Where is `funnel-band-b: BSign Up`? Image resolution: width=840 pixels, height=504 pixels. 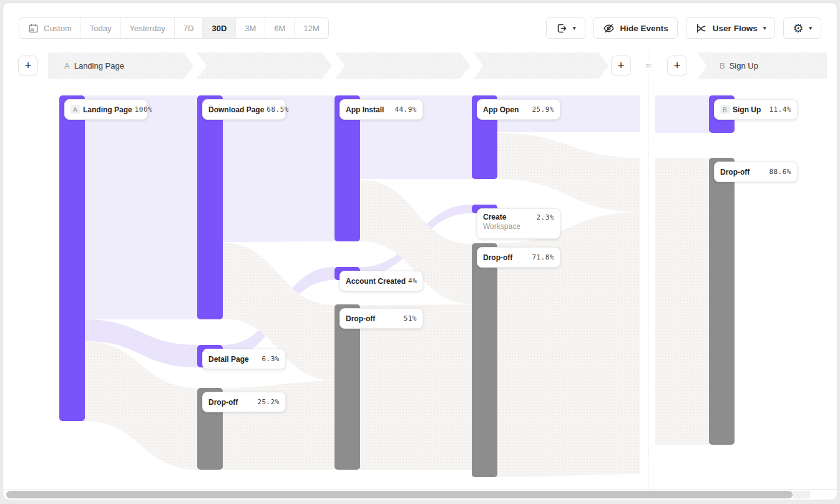
funnel-band-b: BSign Up is located at coordinates (762, 66).